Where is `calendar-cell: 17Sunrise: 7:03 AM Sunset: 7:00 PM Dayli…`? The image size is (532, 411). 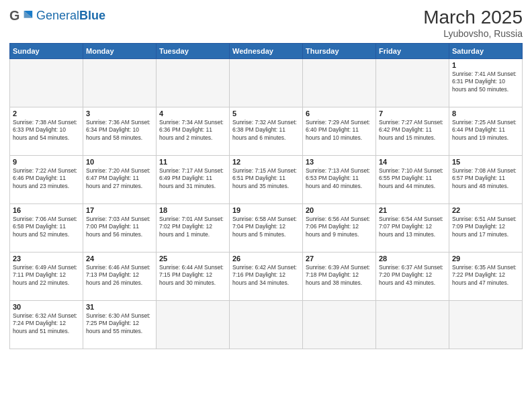
calendar-cell: 17Sunrise: 7:03 AM Sunset: 7:00 PM Dayli… is located at coordinates (120, 228).